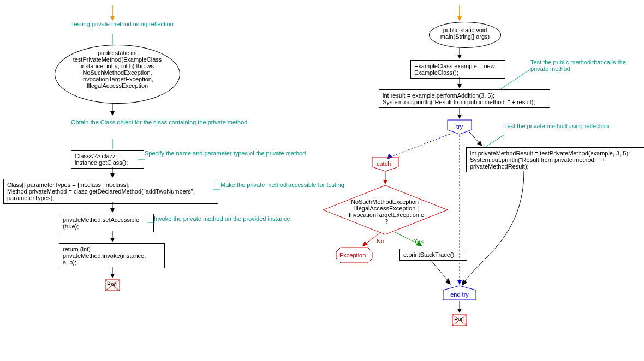  I want to click on dashed-try-catch, so click(414, 145).